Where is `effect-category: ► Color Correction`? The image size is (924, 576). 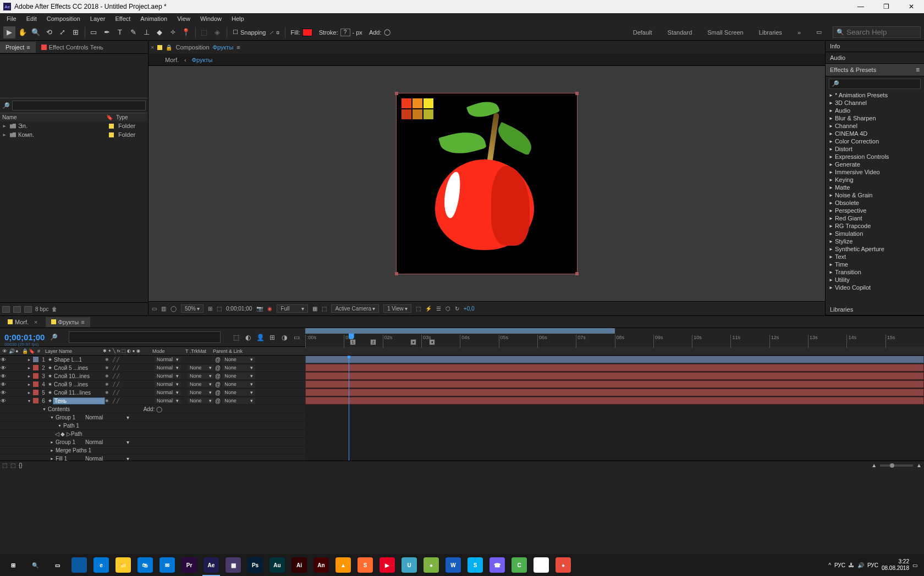 effect-category: ► Color Correction is located at coordinates (875, 141).